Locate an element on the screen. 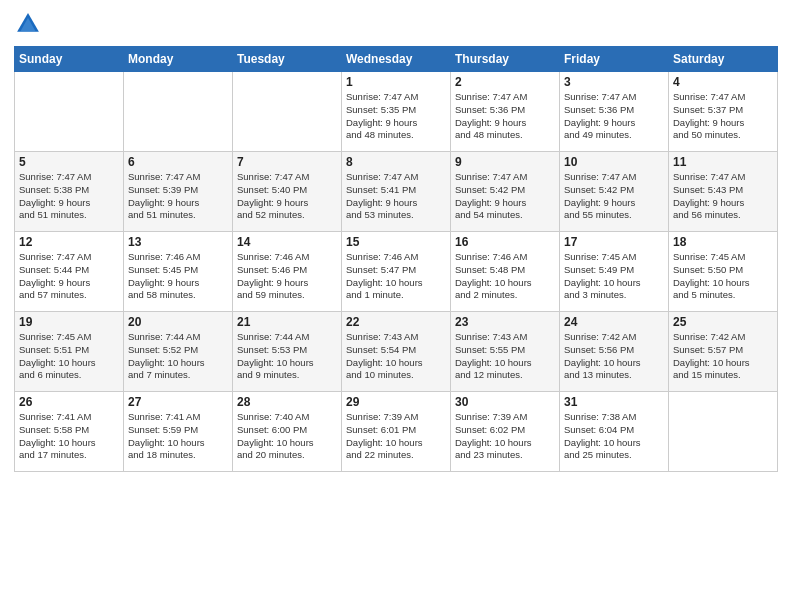 This screenshot has width=792, height=612. day-info: Sunrise: 7:43 AM Sunset: 5:54 PM Dayligh… is located at coordinates (396, 356).